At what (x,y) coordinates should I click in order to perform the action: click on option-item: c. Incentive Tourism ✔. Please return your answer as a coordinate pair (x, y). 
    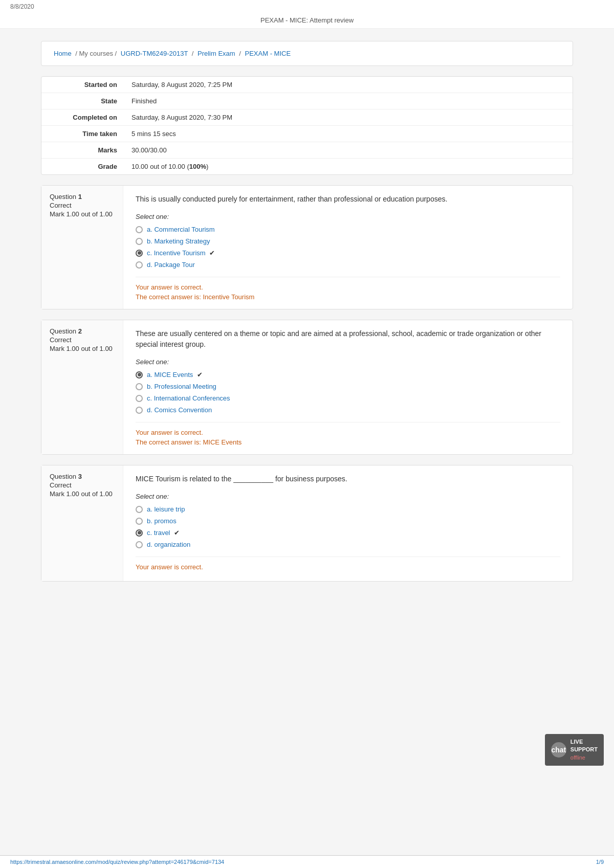
    Looking at the image, I should click on (348, 253).